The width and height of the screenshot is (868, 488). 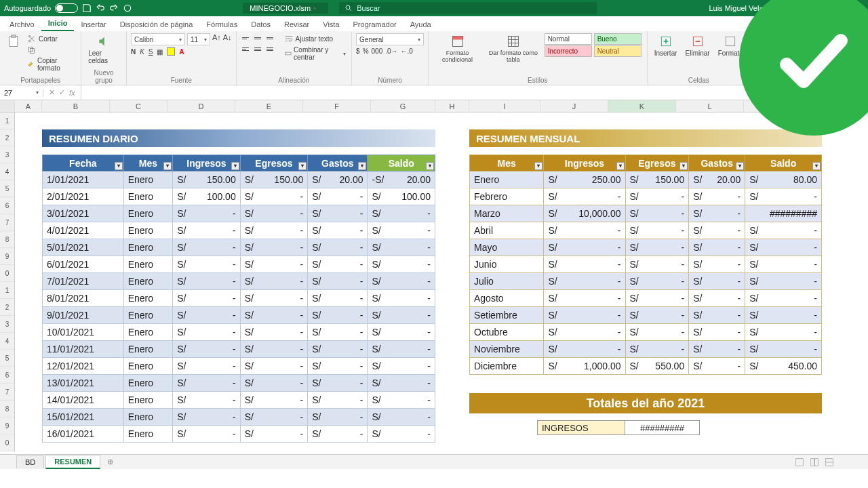 I want to click on comma-button: 000, so click(x=377, y=52).